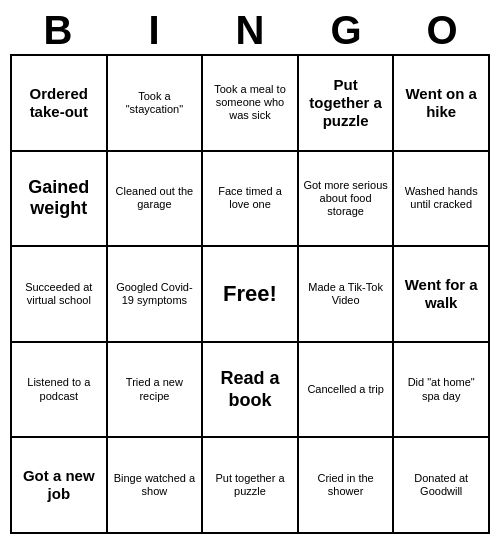 The height and width of the screenshot is (544, 500). Describe the element at coordinates (251, 200) in the screenshot. I see `bingo-cell-r1-c2: Face timed a love one` at that location.